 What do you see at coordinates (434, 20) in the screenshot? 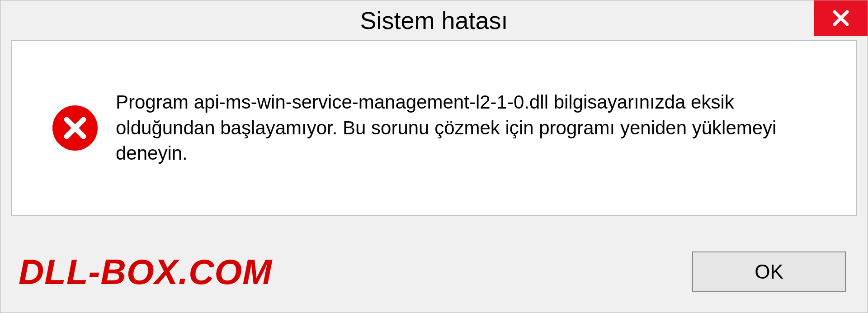
I see `dialog-title: Sistem hatası` at bounding box center [434, 20].